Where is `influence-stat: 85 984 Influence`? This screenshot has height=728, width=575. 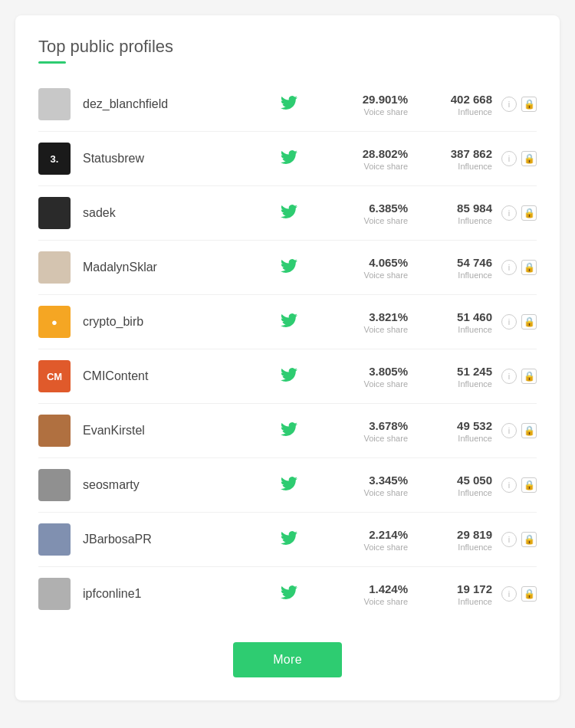
influence-stat: 85 984 Influence is located at coordinates (458, 213).